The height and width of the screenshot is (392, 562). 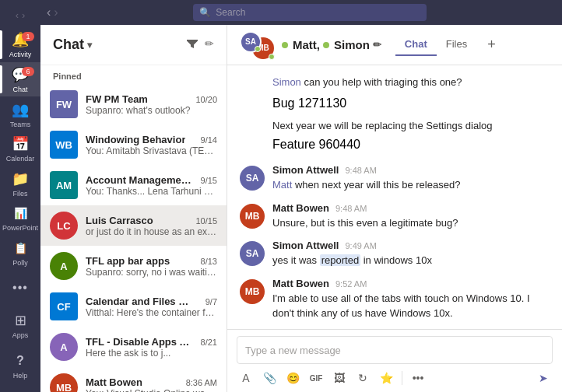 What do you see at coordinates (20, 184) in the screenshot?
I see `nav-item-files: 📁 Files` at bounding box center [20, 184].